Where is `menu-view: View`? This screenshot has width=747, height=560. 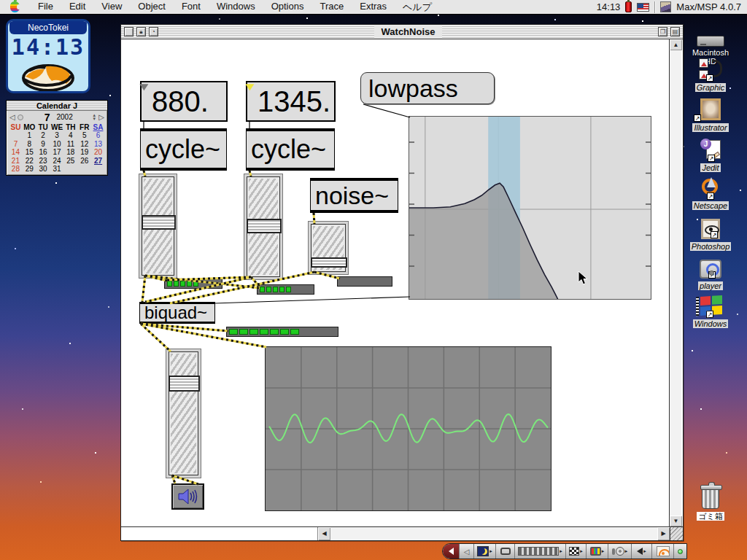 menu-view: View is located at coordinates (112, 7).